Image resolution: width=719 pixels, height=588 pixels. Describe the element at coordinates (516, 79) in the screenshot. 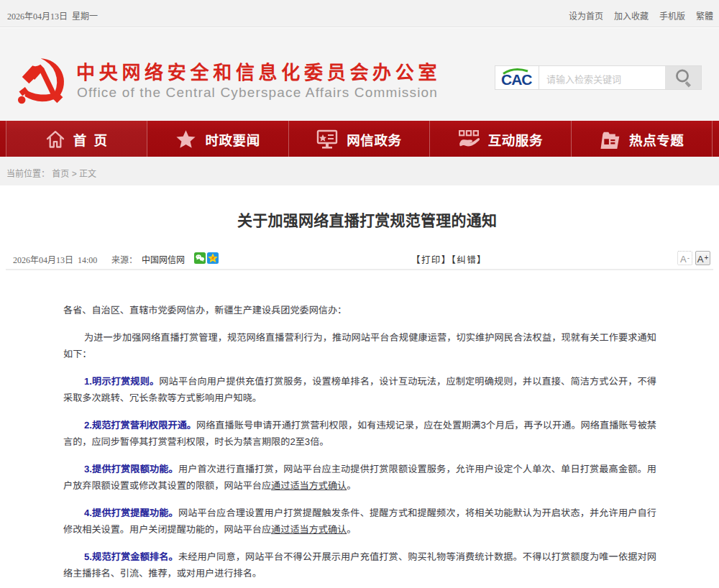

I see `svg-text: CAC` at that location.